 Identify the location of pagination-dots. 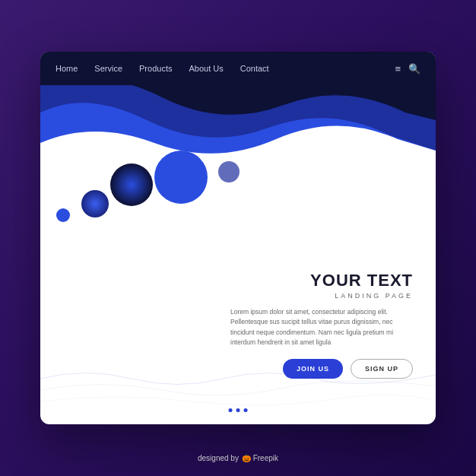
(239, 411).